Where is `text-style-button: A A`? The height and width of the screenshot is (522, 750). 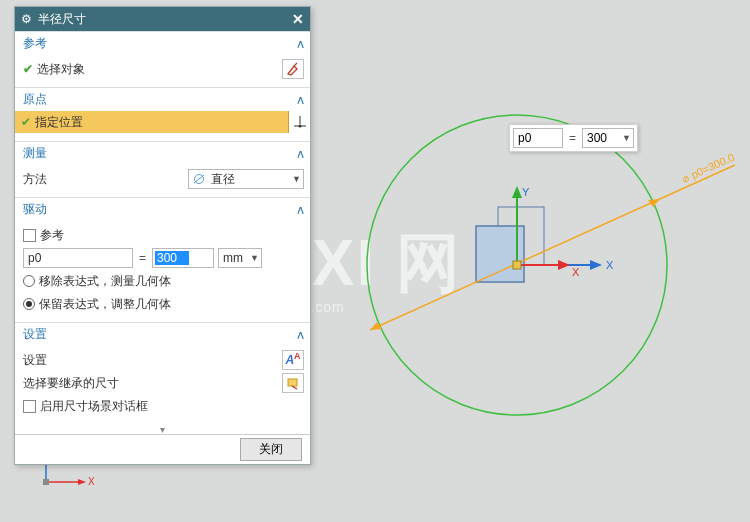
text-style-button: A A is located at coordinates (293, 360).